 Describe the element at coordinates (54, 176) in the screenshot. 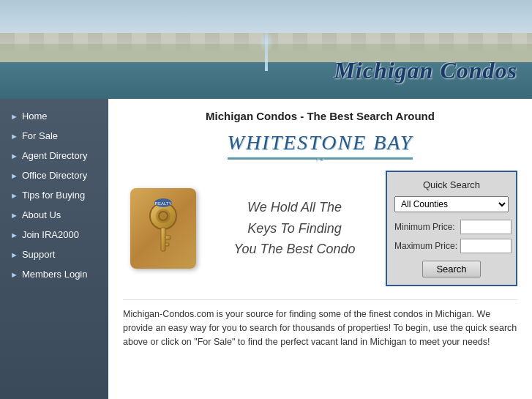

I see `sidebar-item-office-directory: ► Office Directory` at that location.